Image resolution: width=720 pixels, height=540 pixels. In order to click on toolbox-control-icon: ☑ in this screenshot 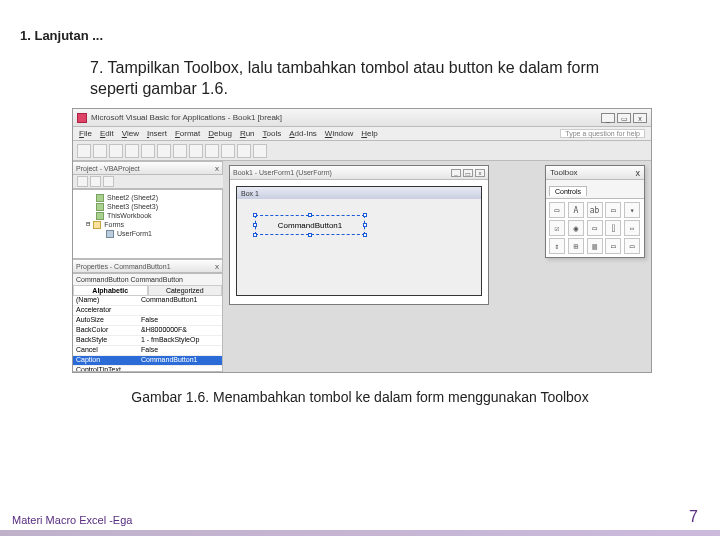, I will do `click(557, 228)`.